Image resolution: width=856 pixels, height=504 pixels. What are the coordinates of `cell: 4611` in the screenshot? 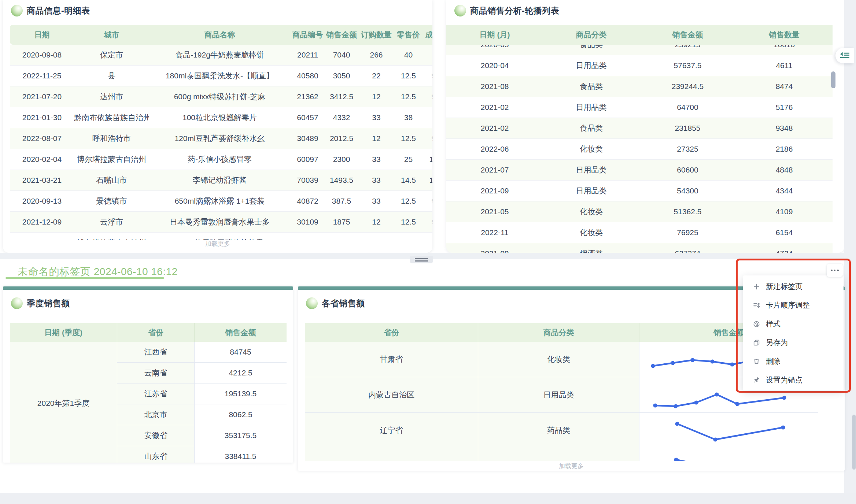 It's located at (784, 66).